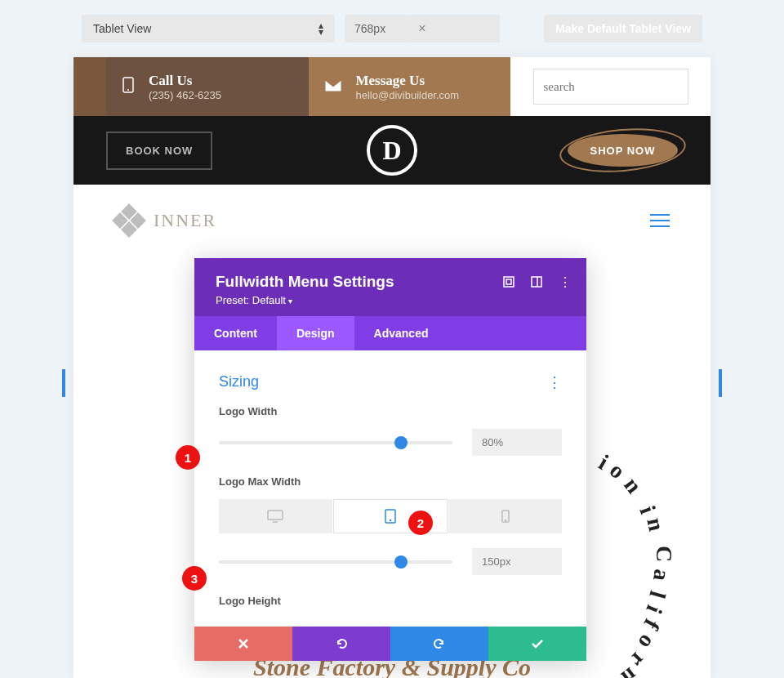 The width and height of the screenshot is (784, 678). What do you see at coordinates (422, 29) in the screenshot?
I see `clear-width-button: ×` at bounding box center [422, 29].